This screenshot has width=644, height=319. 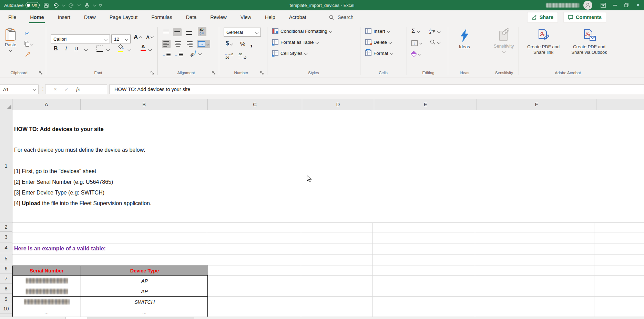 I want to click on font-name-select: Calibri, so click(x=80, y=39).